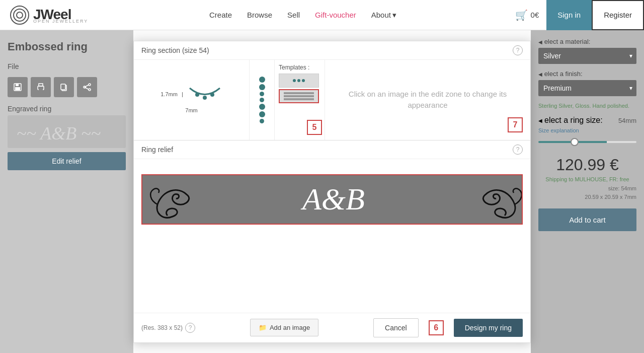  I want to click on material-label: ◀ elect a material:, so click(588, 41).